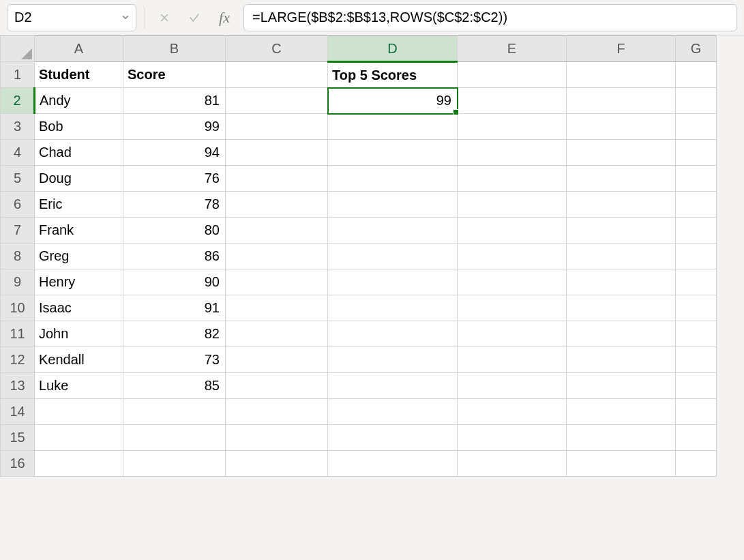  I want to click on cell-D16, so click(393, 464).